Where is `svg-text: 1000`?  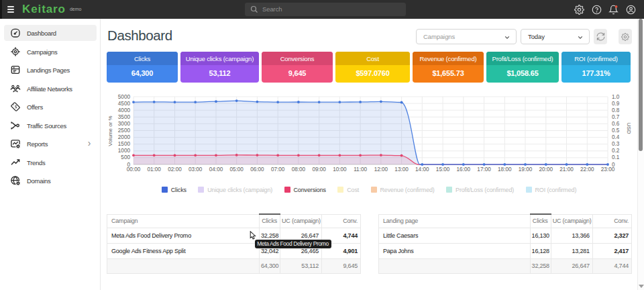 svg-text: 1000 is located at coordinates (125, 150).